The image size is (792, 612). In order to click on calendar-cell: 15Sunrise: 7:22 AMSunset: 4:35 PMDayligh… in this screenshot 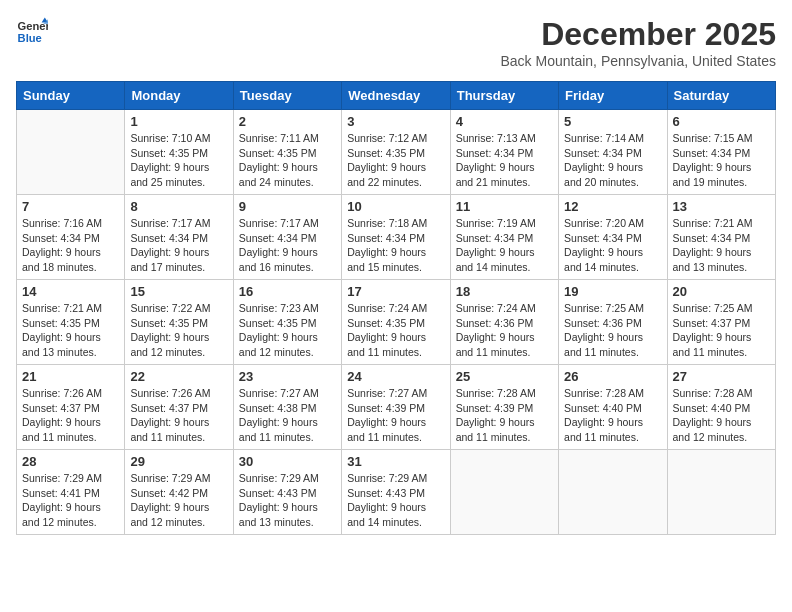, I will do `click(179, 322)`.